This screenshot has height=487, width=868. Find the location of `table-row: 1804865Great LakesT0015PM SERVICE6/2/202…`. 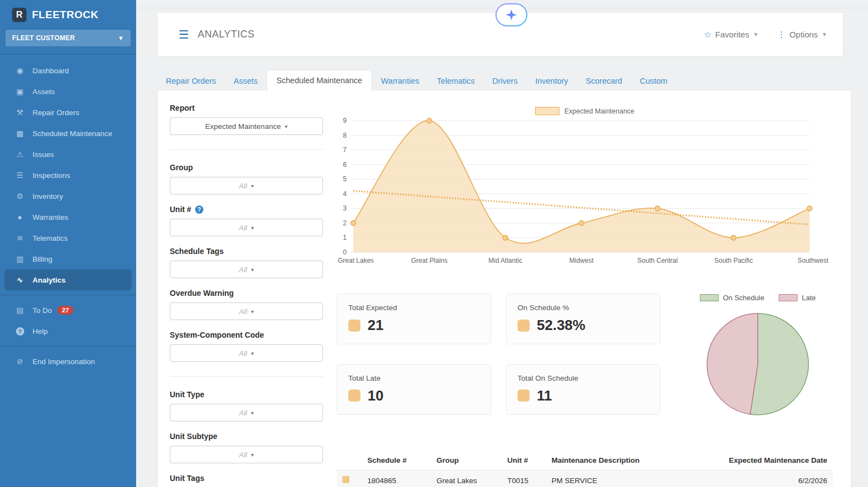

table-row: 1804865Great LakesT0015PM SERVICE6/2/202… is located at coordinates (585, 479).